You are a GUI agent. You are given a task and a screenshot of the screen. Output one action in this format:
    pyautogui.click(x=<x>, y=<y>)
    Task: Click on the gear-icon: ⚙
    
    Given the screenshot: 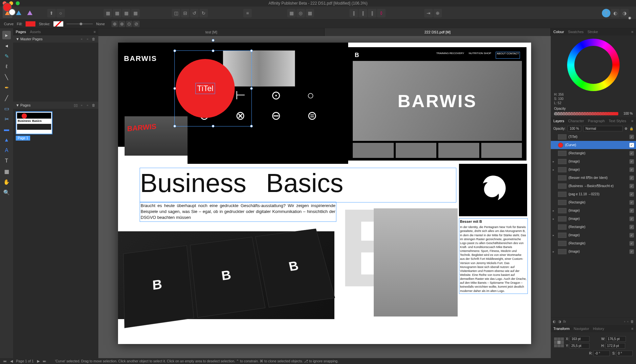 What is the action you would take?
    pyautogui.click(x=626, y=128)
    